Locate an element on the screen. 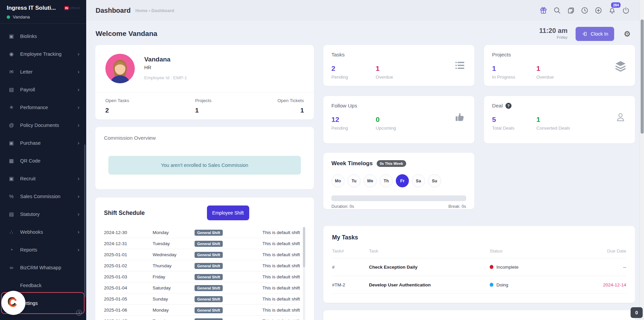 This screenshot has width=644, height=320. shift-day: Sunday is located at coordinates (174, 299).